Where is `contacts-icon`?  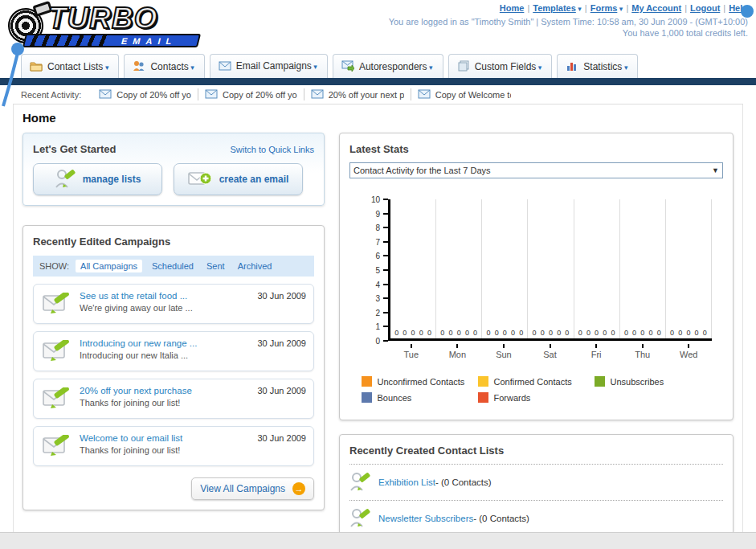
contacts-icon is located at coordinates (139, 66).